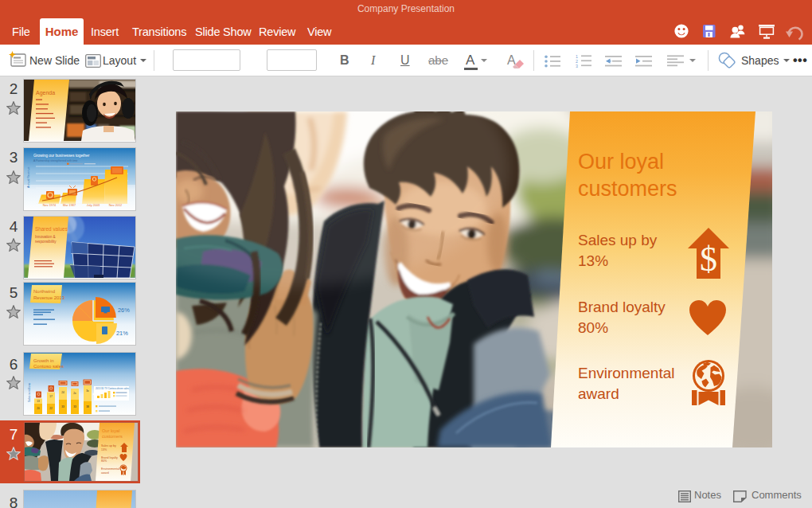 The image size is (812, 508). What do you see at coordinates (113, 389) in the screenshot?
I see `svg-text:2013 3D TV Contoso-driven sale: 2013 3D TV Contoso-driven sales` at bounding box center [113, 389].